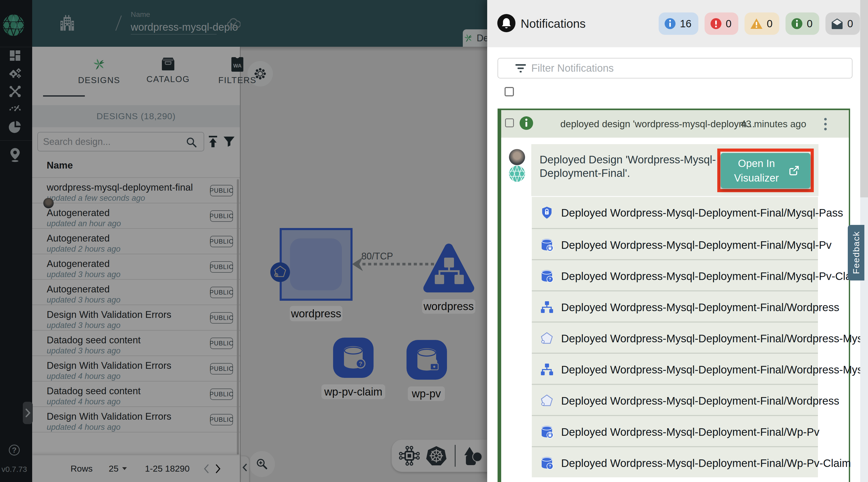  Describe the element at coordinates (517, 157) in the screenshot. I see `user-avatar` at that location.